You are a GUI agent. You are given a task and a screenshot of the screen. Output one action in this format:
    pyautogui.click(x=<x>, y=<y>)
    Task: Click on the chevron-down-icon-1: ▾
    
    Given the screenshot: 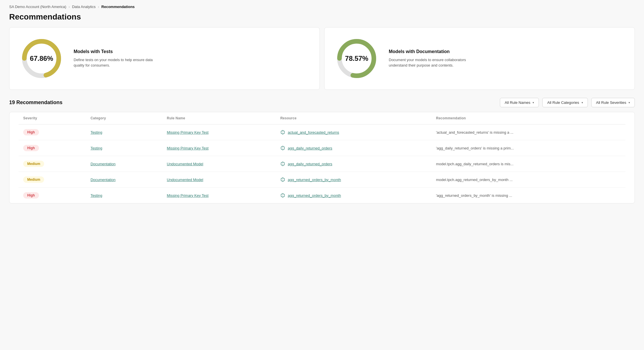 What is the action you would take?
    pyautogui.click(x=533, y=103)
    